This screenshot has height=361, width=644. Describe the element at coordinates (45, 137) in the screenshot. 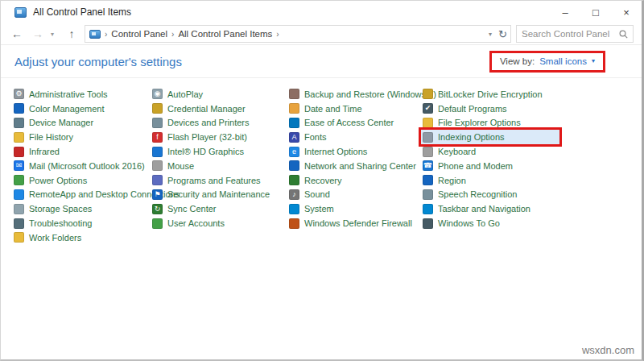

I see `control-panel-item: File History` at that location.